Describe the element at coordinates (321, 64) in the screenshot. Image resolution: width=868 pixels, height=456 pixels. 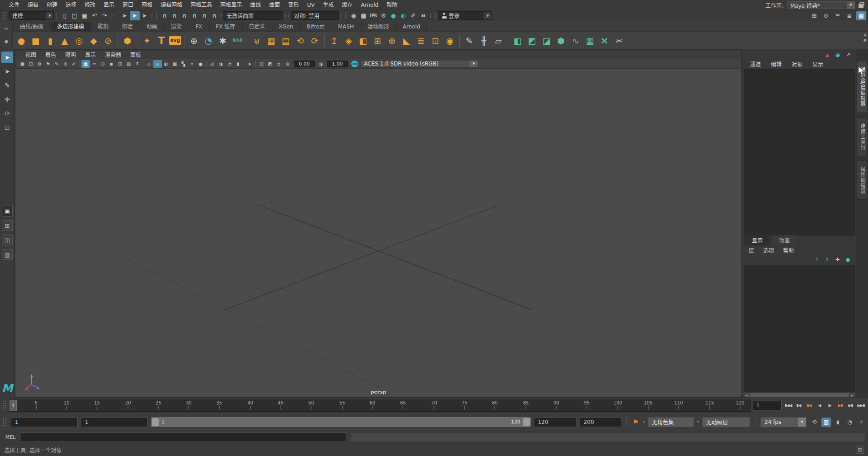
I see `gamma-icon: ◑` at that location.